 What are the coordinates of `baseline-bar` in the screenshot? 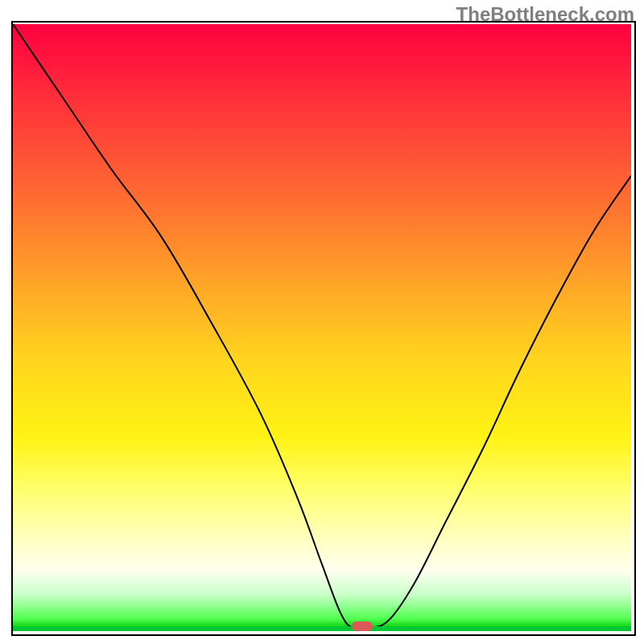 It's located at (322, 629).